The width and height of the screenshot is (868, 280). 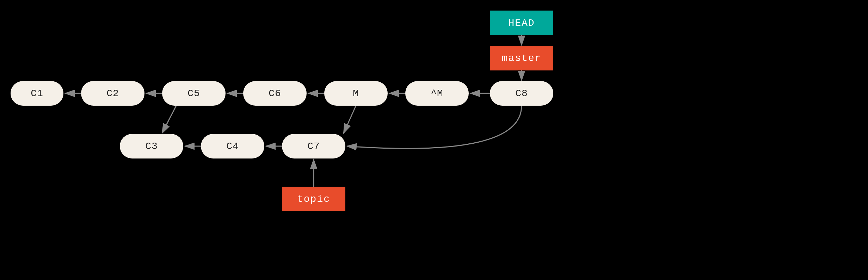 I want to click on node-c8: C8, so click(x=522, y=93).